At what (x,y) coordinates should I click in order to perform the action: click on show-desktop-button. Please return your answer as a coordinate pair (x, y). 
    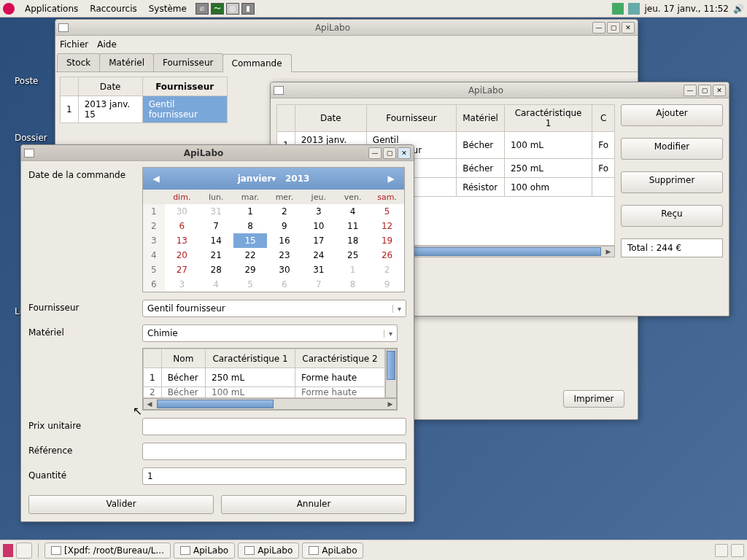
    Looking at the image, I should click on (24, 551).